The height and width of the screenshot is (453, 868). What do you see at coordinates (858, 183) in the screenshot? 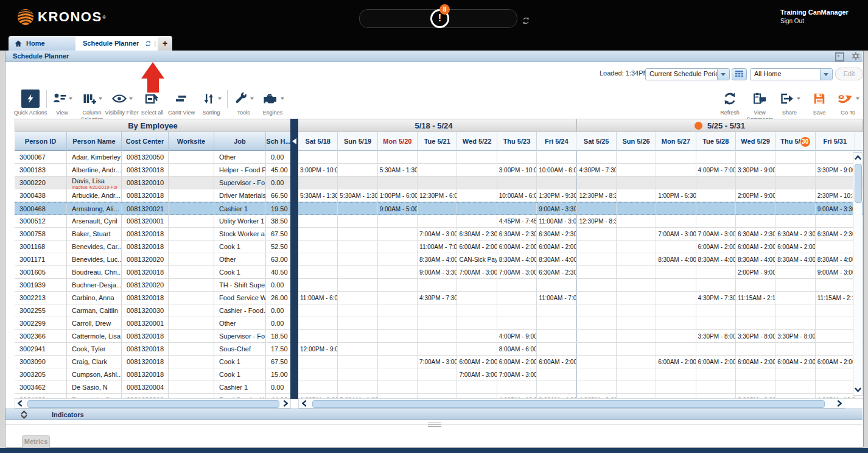
I see `vertical-scroll-thumb` at bounding box center [858, 183].